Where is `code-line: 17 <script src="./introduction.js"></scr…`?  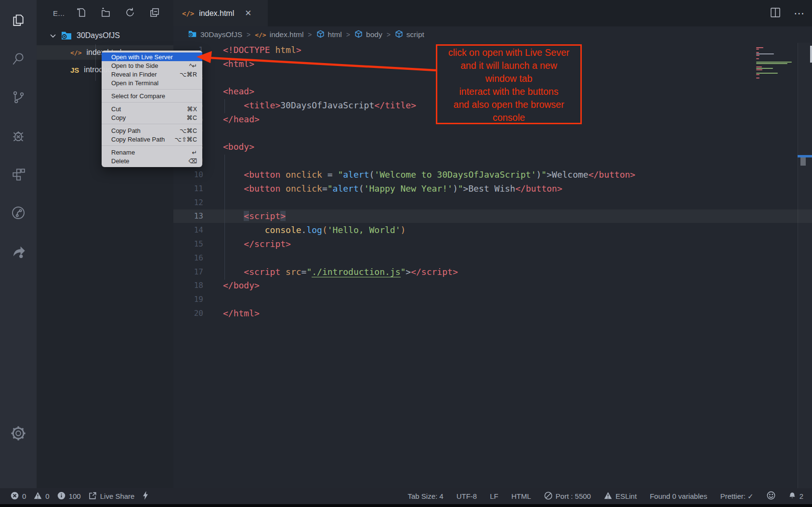 code-line: 17 <script src="./introduction.js"></scr… is located at coordinates (493, 272).